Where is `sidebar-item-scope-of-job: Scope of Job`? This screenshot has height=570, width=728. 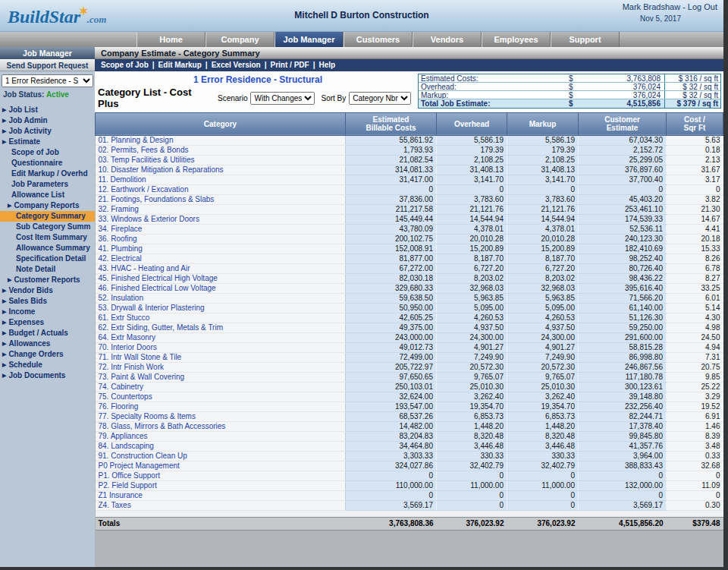 sidebar-item-scope-of-job: Scope of Job is located at coordinates (47, 153).